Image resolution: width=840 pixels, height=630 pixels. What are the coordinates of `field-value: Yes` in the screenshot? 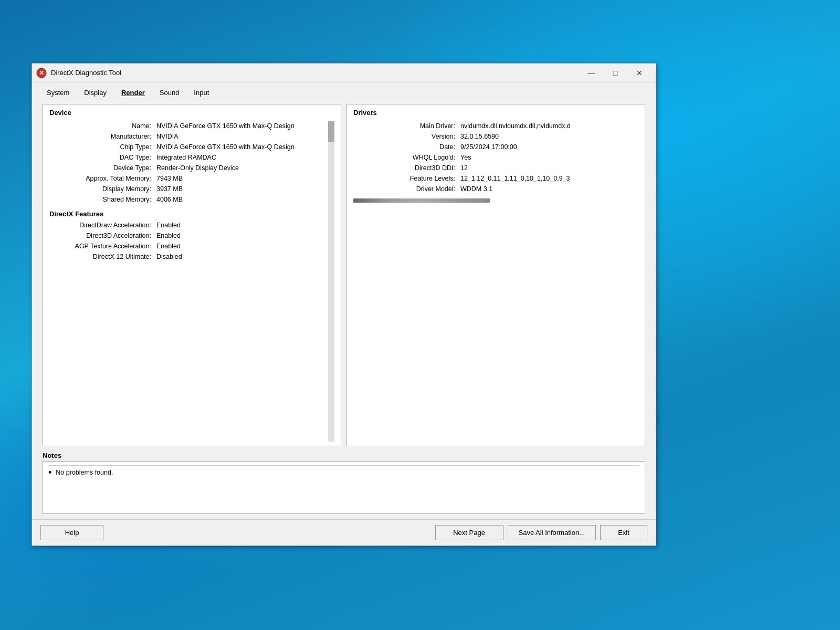 It's located at (548, 158).